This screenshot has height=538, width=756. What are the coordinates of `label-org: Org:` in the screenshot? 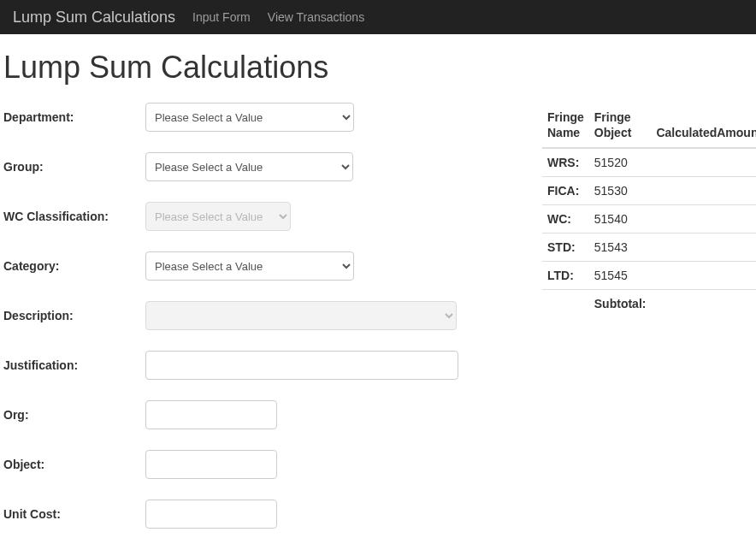 It's located at (74, 415).